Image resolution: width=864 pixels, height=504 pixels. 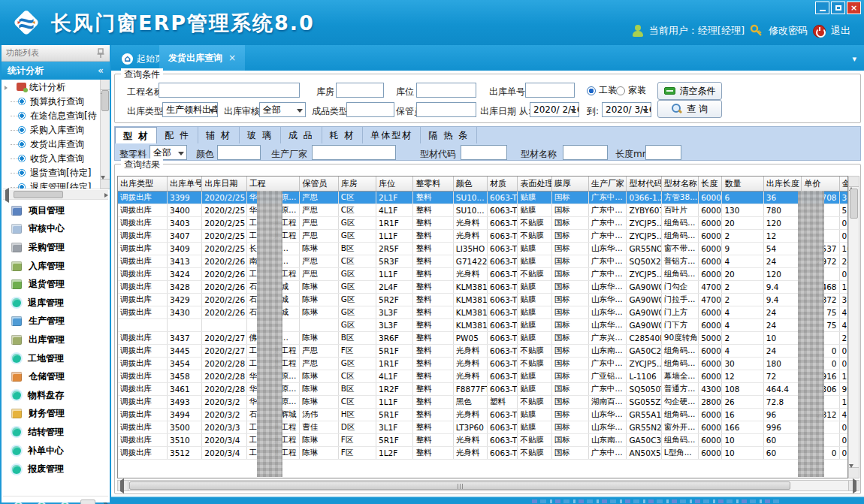 I want to click on column-header: 型材名称, so click(x=679, y=184).